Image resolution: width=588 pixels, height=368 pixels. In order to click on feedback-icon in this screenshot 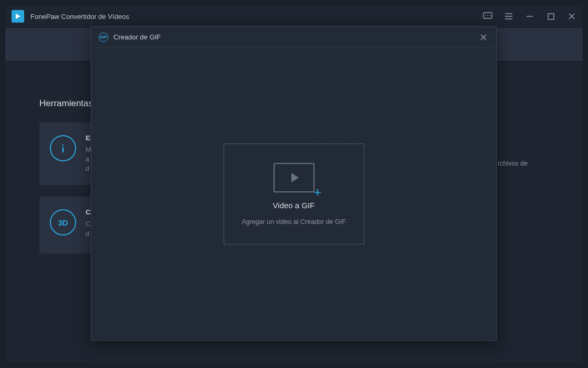, I will do `click(488, 16)`.